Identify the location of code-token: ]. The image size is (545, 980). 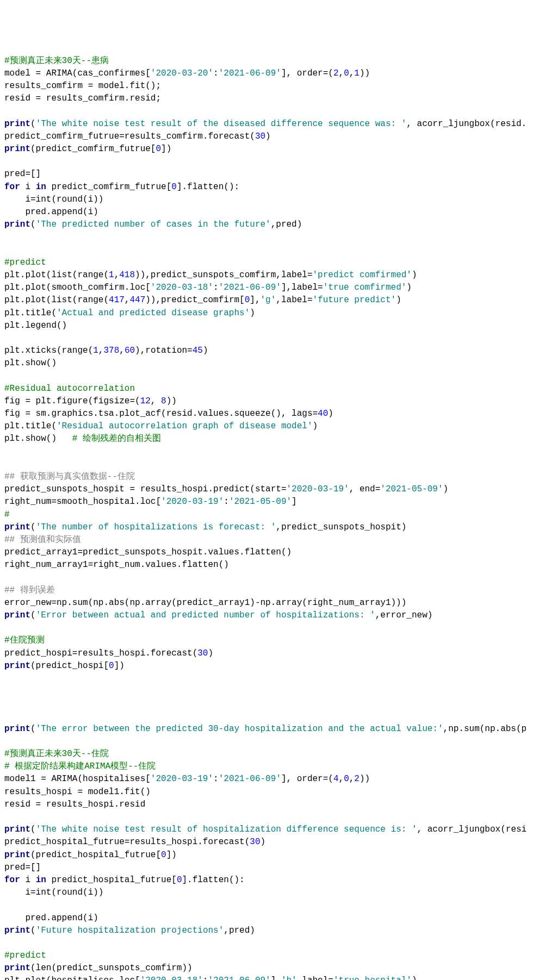
(294, 502).